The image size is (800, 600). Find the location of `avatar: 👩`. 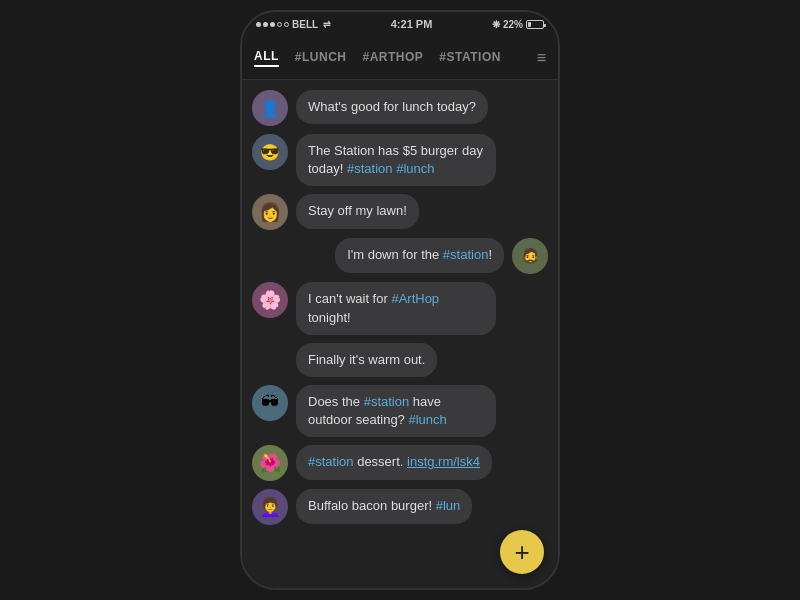

avatar: 👩 is located at coordinates (270, 212).